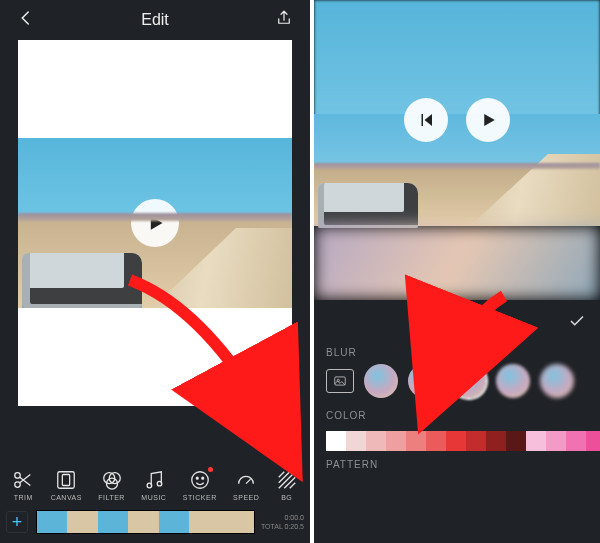 This screenshot has height=543, width=600. I want to click on tool-label: MUSIC, so click(154, 498).